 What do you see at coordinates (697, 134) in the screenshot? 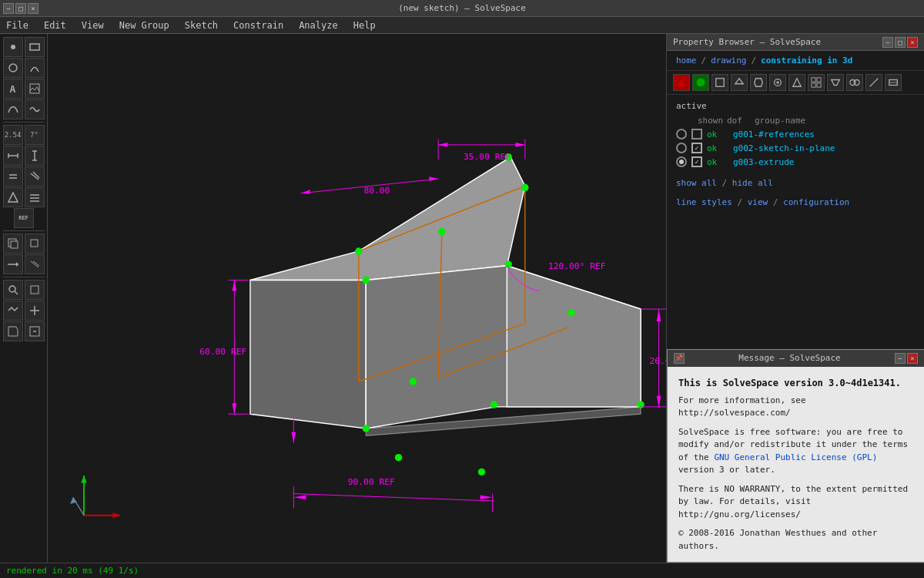
I see `group1-check` at bounding box center [697, 134].